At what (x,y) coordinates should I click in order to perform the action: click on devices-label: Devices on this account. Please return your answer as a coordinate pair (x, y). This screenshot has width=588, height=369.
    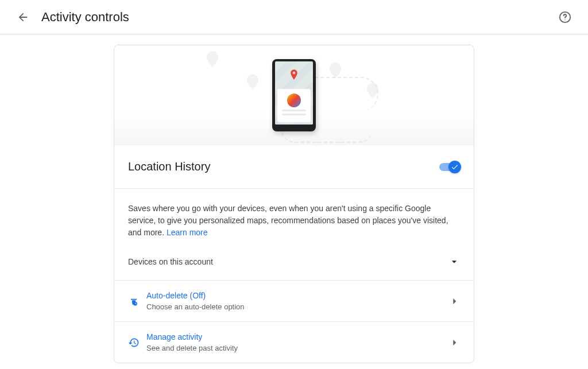
    Looking at the image, I should click on (171, 262).